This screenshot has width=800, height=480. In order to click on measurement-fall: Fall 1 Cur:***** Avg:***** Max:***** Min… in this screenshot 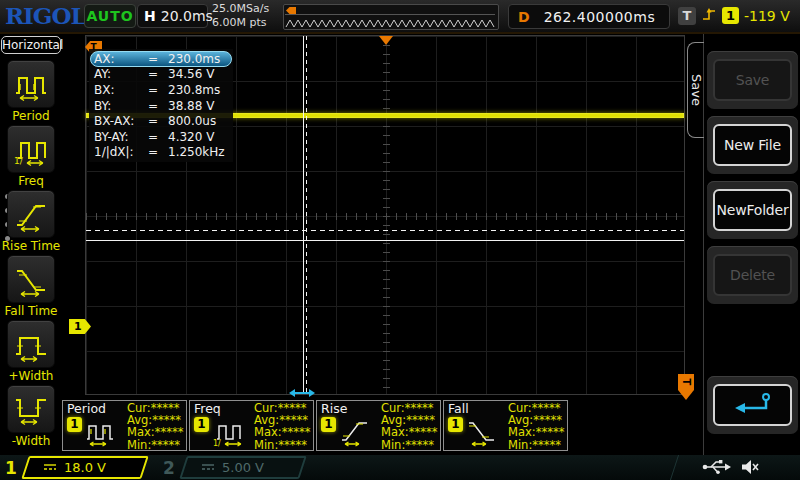, I will do `click(506, 426)`.